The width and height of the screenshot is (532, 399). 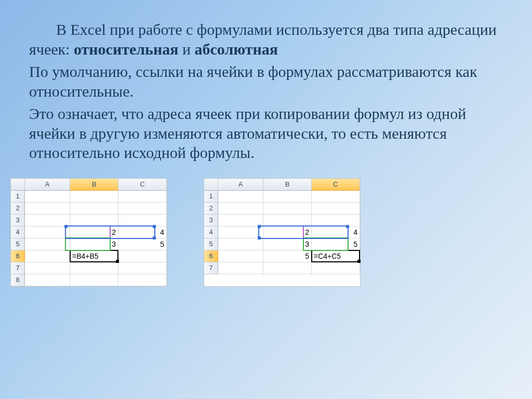 I want to click on paragraph-1: В Excel при работе с формулами используе…, so click(x=266, y=39).